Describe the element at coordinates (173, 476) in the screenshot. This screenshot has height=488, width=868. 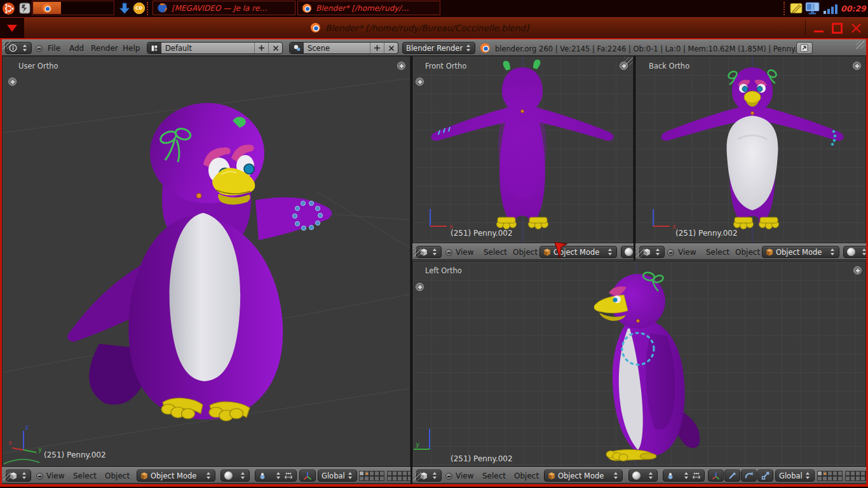
I see `mode-label: Object Mode` at that location.